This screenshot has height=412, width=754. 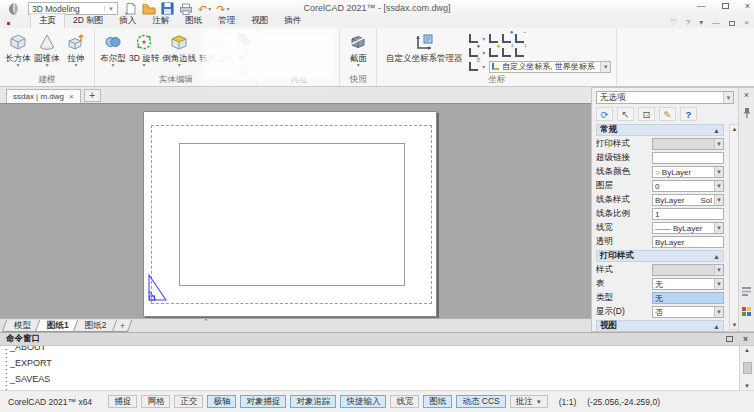 What do you see at coordinates (674, 23) in the screenshot?
I see `favorite-icon: ♡` at bounding box center [674, 23].